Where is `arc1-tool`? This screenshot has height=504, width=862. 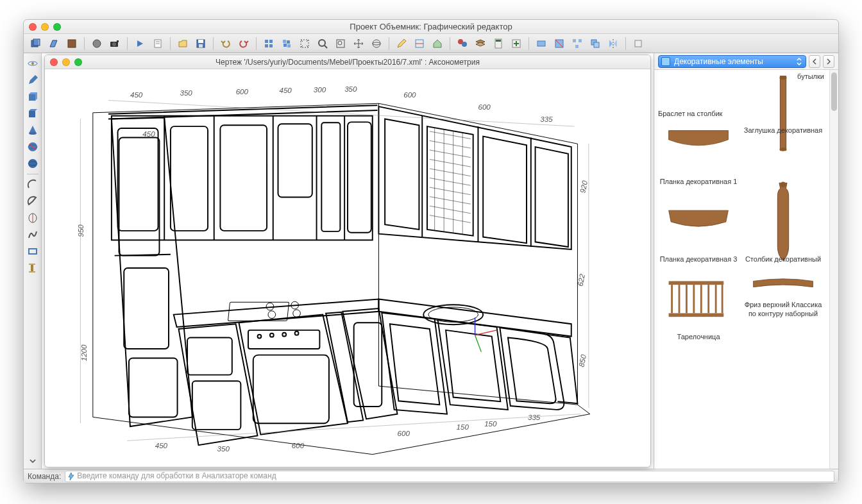 arc1-tool is located at coordinates (33, 185).